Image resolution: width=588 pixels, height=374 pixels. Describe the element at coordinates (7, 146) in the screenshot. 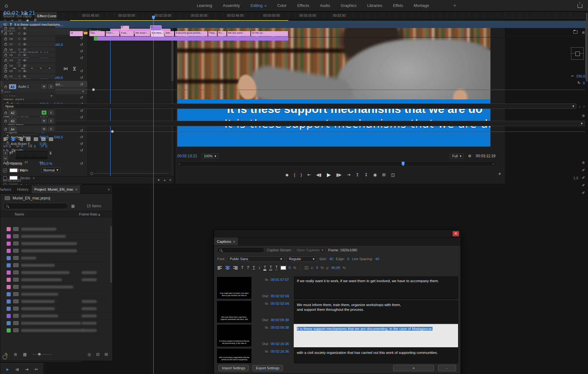

I see `tracking-field: V∕A0` at that location.